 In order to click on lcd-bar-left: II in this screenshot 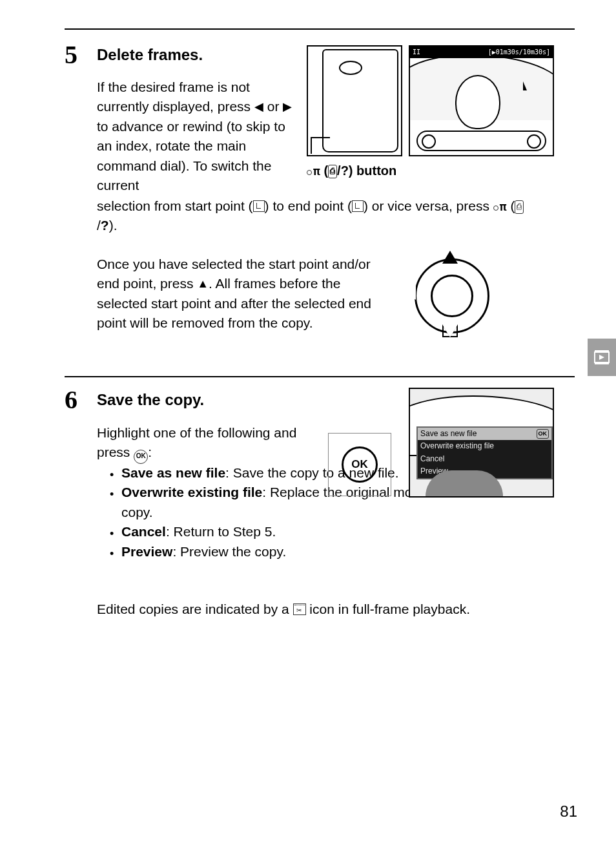, I will do `click(416, 53)`.